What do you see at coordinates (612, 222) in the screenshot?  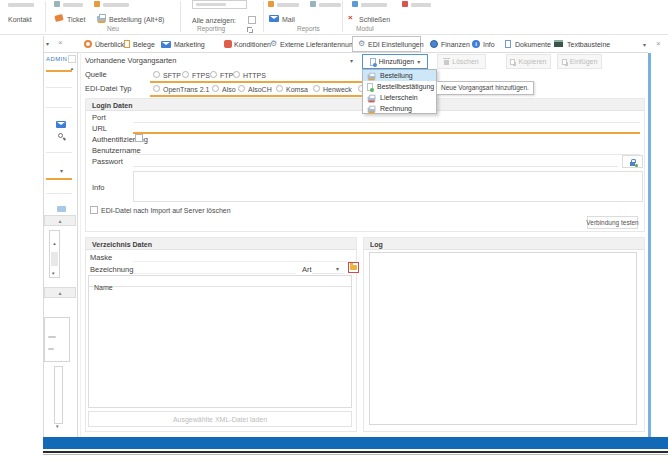 I see `verbindung-testen-label: Verbindung testen` at bounding box center [612, 222].